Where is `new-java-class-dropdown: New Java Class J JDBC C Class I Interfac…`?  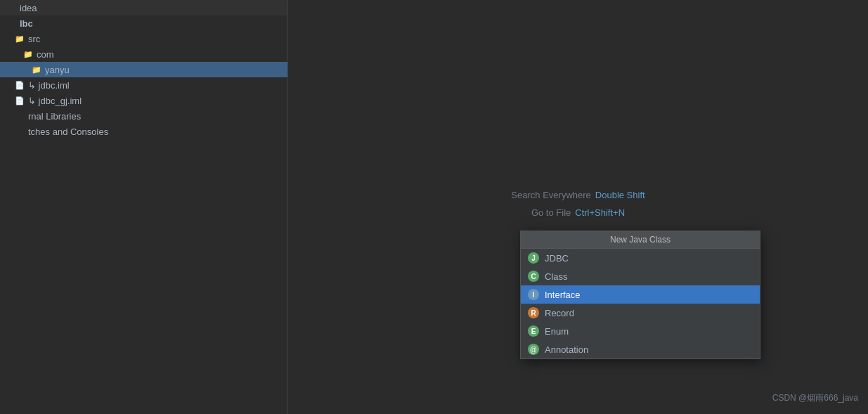
new-java-class-dropdown: New Java Class J JDBC C Class I Interfac… is located at coordinates (640, 295).